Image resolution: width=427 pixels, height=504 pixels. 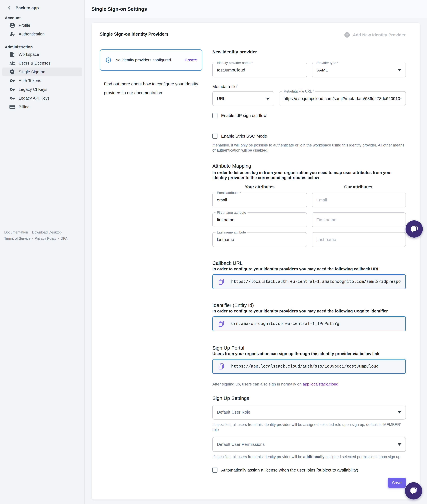 I want to click on metadata-file-label: Metadata file*, so click(x=309, y=86).